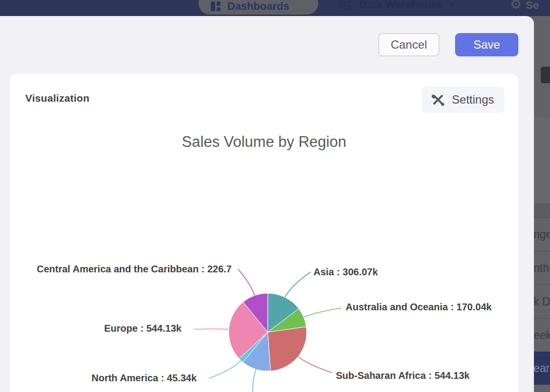 The width and height of the screenshot is (550, 392). I want to click on nav-data-warehouse: Data Warehouse ∨, so click(397, 8).